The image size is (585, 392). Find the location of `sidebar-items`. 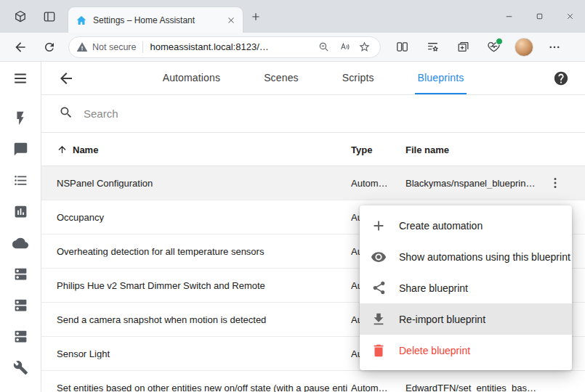

sidebar-items is located at coordinates (20, 242).